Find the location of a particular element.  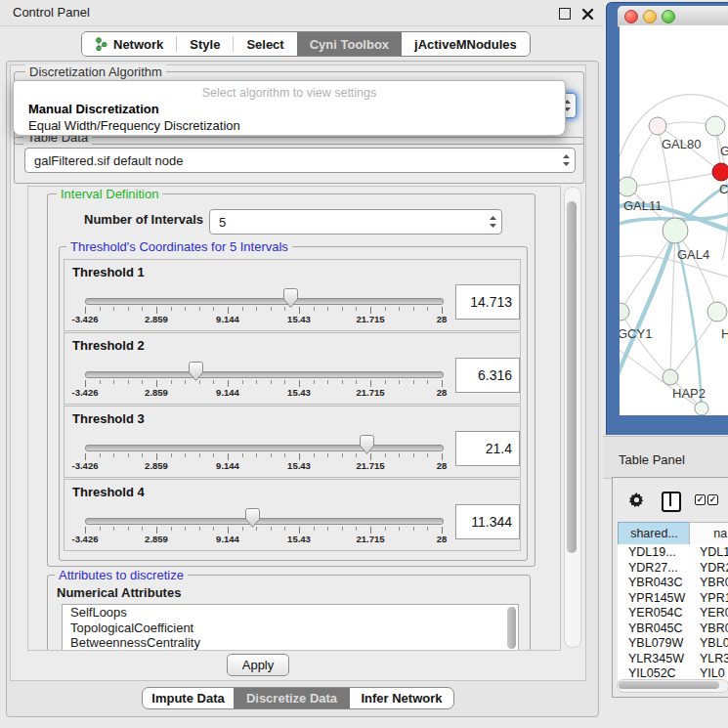

cell-shared-name: YIL052C is located at coordinates (653, 673).